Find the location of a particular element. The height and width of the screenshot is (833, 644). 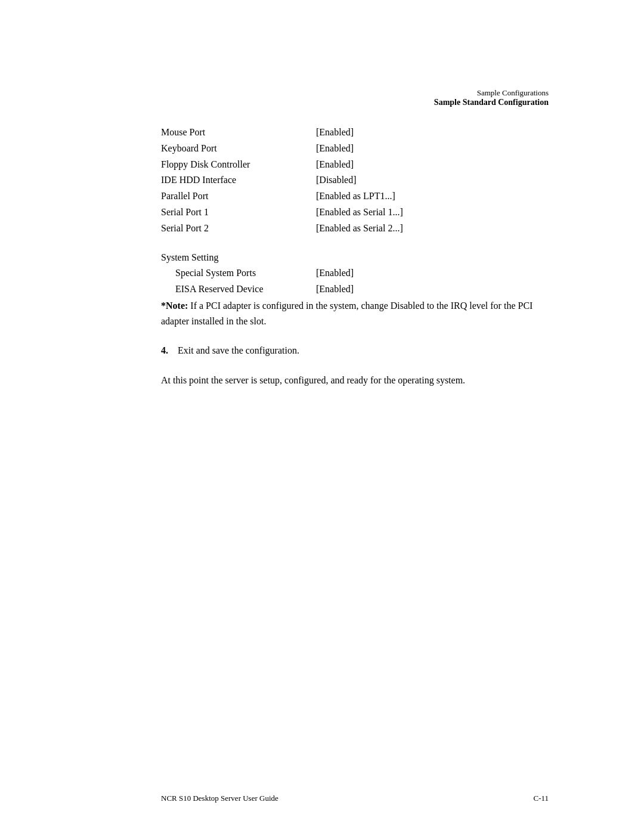

item-value: [Enabled as LPT1...] is located at coordinates (355, 197).